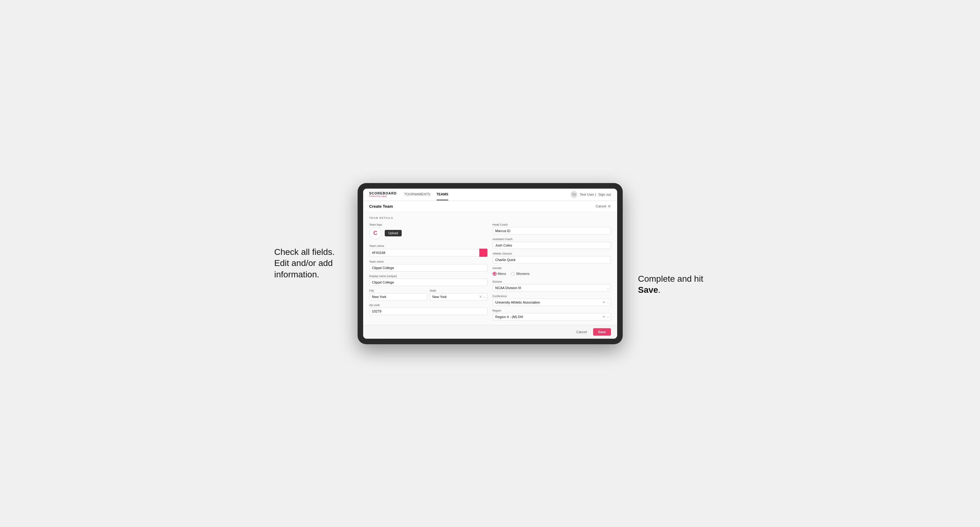  I want to click on nav-signout-link: Sign out, so click(605, 195).